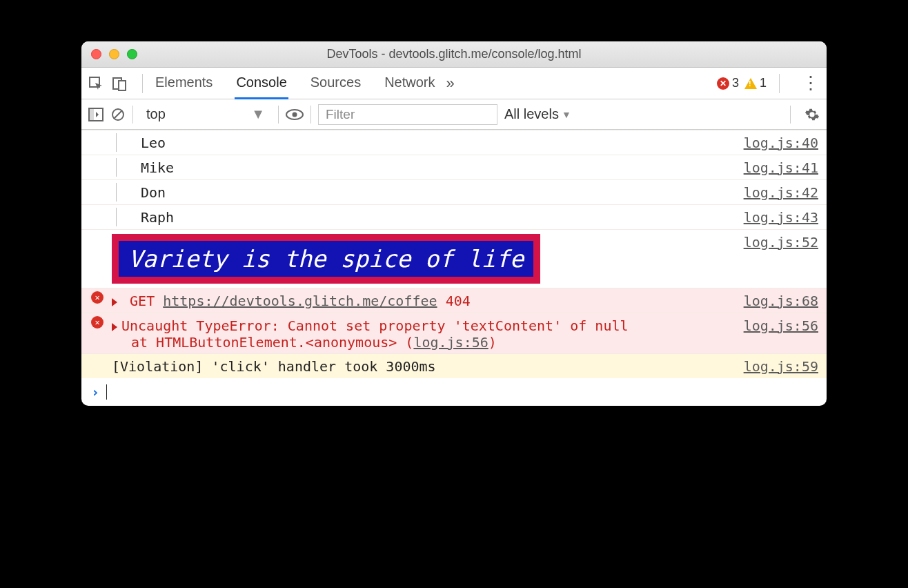 The width and height of the screenshot is (908, 588). I want to click on levels-label: All levels, so click(531, 115).